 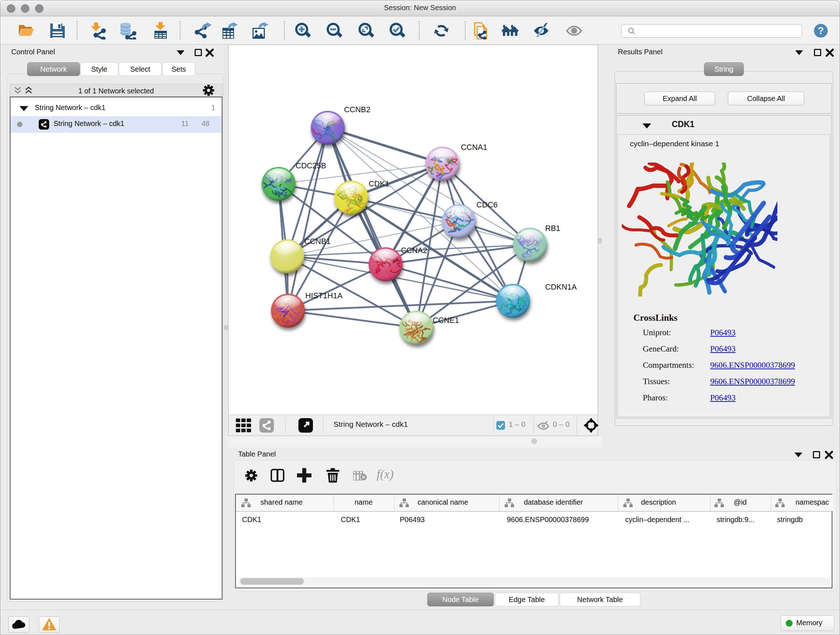 What do you see at coordinates (357, 109) in the screenshot?
I see `svg-text: CCNB2` at bounding box center [357, 109].